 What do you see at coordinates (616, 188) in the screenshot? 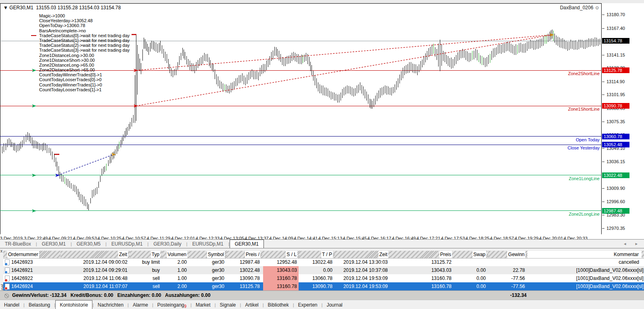
I see `axis-tick-label: 13009.90` at bounding box center [616, 188].